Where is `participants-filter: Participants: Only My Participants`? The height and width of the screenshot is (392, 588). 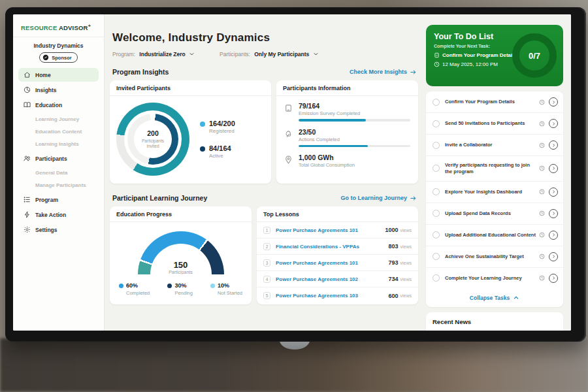 participants-filter: Participants: Only My Participants is located at coordinates (269, 54).